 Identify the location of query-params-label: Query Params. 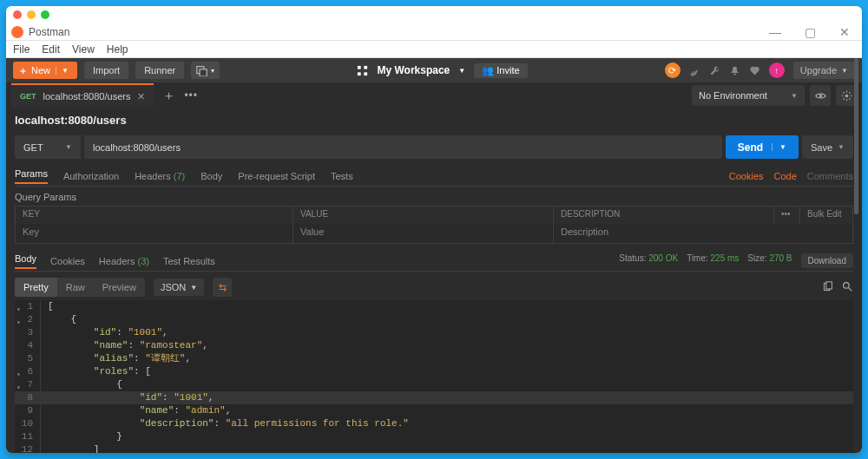
(434, 197).